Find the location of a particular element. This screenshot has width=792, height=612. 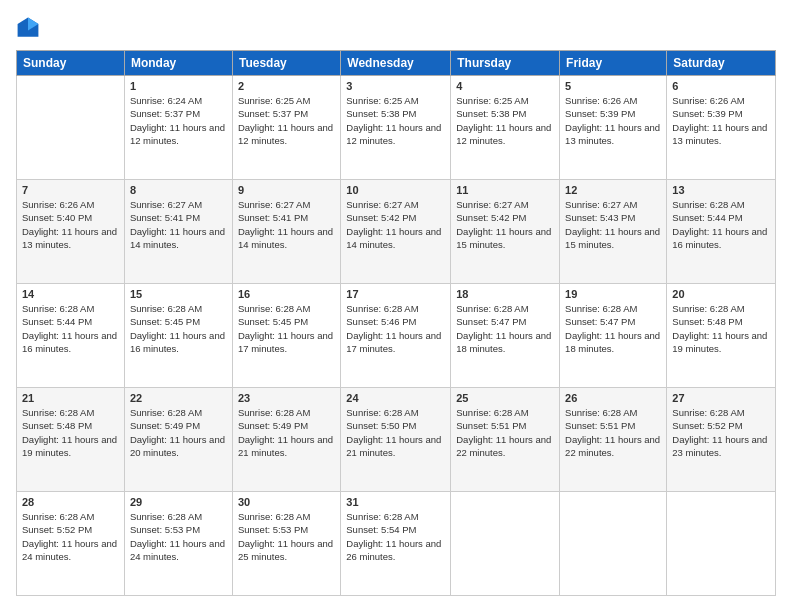

calendar-day-cell: 15Sunrise: 6:28 AM Sunset: 5:45 PM Dayli… is located at coordinates (178, 336).